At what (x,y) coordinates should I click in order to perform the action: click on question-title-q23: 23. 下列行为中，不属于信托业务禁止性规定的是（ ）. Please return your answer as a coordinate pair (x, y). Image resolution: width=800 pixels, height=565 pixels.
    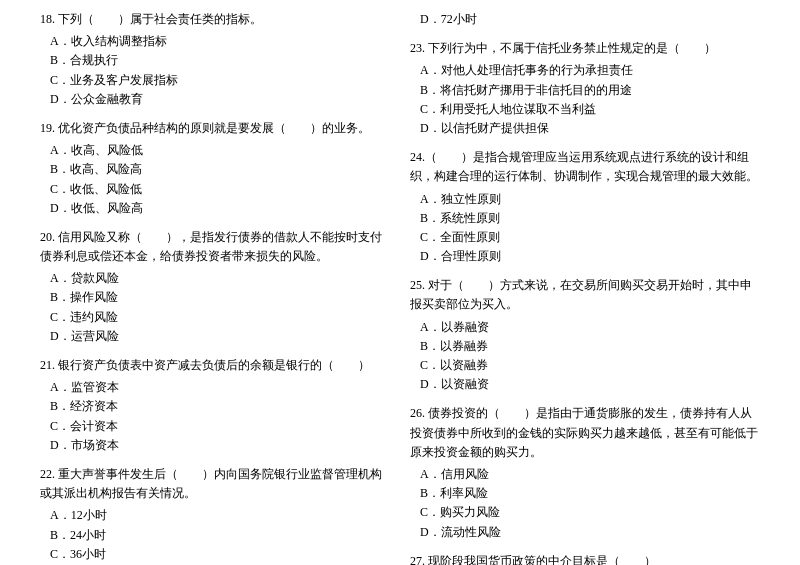
    Looking at the image, I should click on (585, 48).